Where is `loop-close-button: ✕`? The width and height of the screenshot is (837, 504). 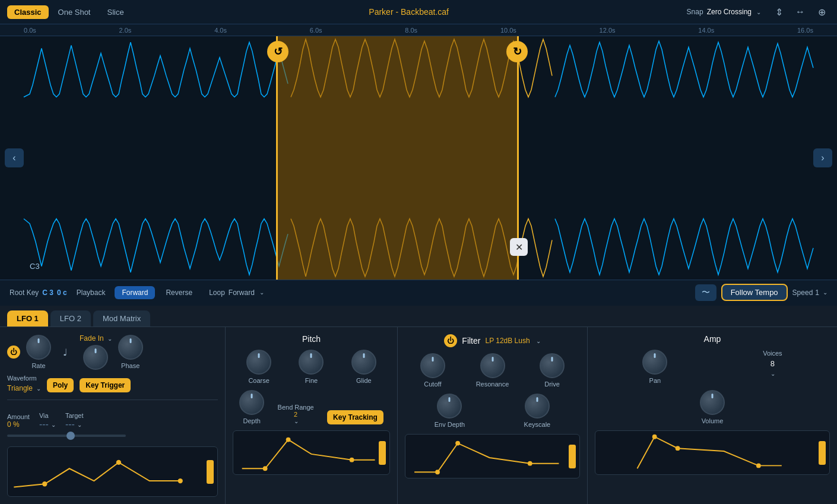 loop-close-button: ✕ is located at coordinates (519, 247).